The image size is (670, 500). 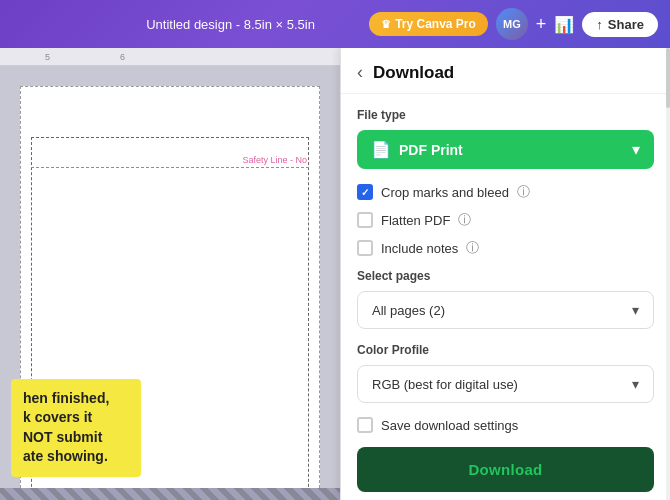 What do you see at coordinates (170, 57) in the screenshot?
I see `ruler-horizontal: 5 6` at bounding box center [170, 57].